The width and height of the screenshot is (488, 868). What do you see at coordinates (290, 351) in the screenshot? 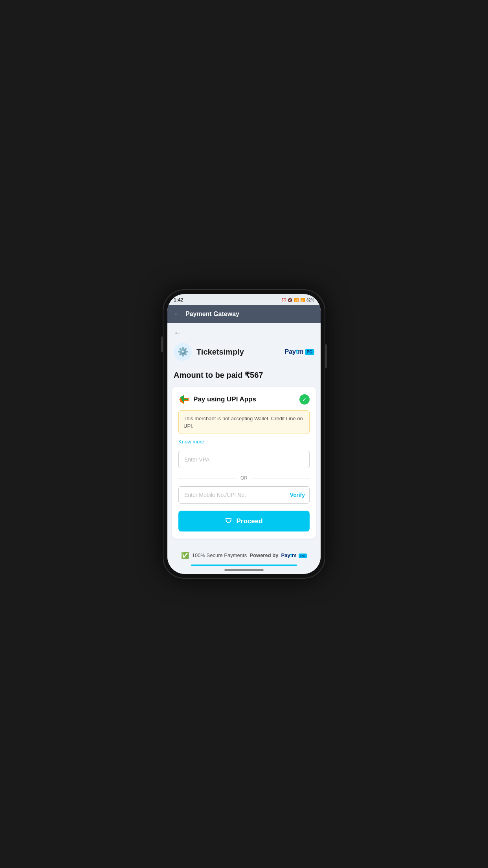
I see `paytm-pay: Pay` at bounding box center [290, 351].